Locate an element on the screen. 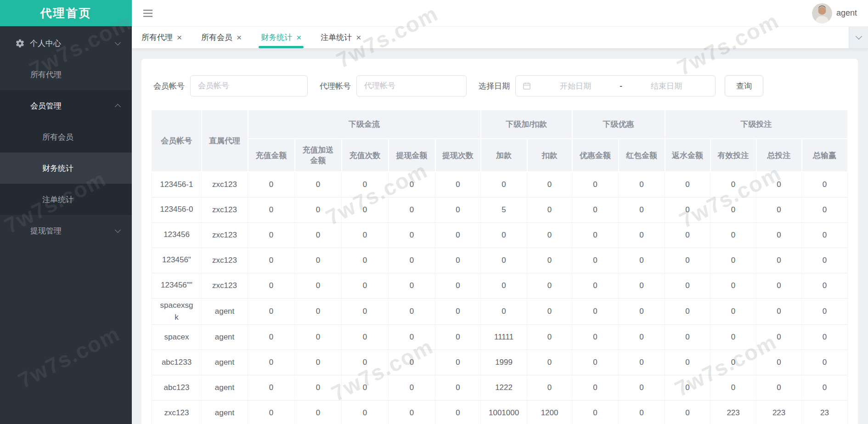 The height and width of the screenshot is (424, 868). header-group-row: 会员帐号直属代理下级金流下级加/扣款下级优惠下级投注 is located at coordinates (500, 124).